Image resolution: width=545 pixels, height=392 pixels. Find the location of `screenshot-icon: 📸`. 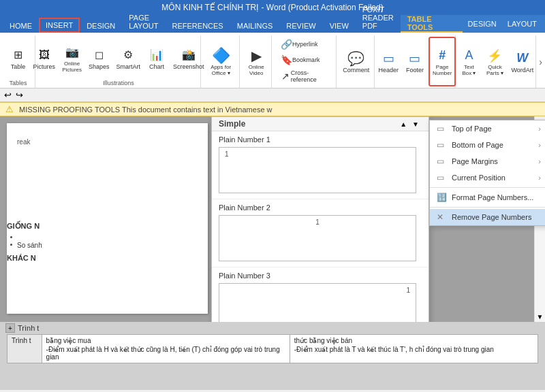

screenshot-icon: 📸 is located at coordinates (189, 55).